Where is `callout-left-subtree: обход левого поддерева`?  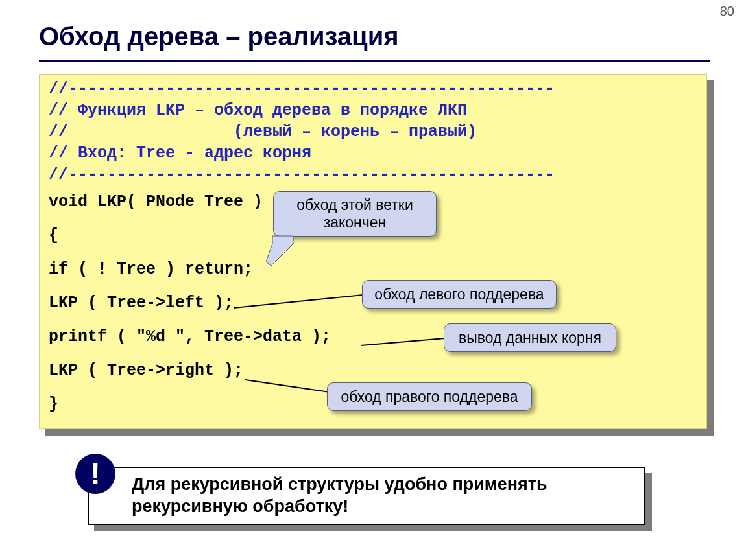 callout-left-subtree: обход левого поддерева is located at coordinates (459, 294).